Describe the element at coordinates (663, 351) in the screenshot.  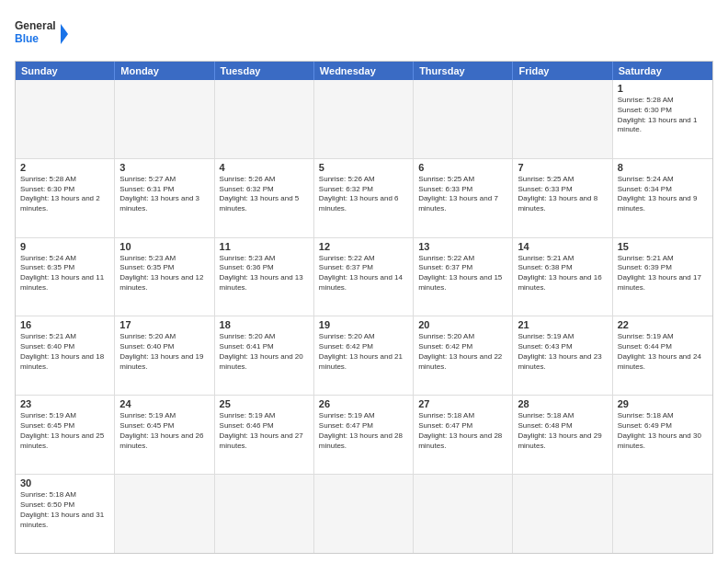
I see `cell-info-text: Sunrise: 5:19 AM Sunset: 6:44 PM Dayligh…` at that location.